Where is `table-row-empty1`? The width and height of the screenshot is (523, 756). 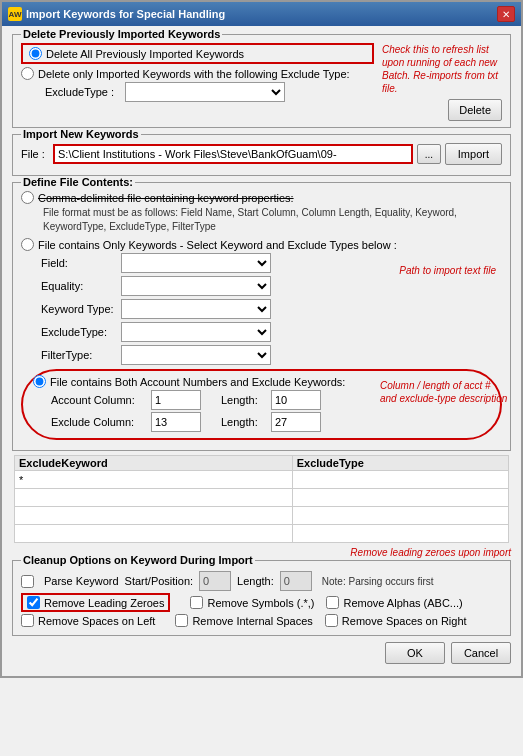
table-row-empty1 is located at coordinates (262, 498).